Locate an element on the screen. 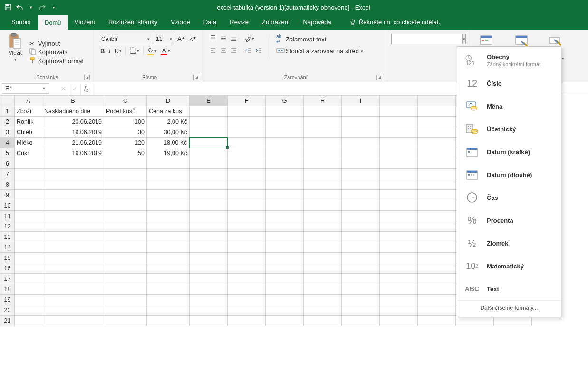 This screenshot has width=588, height=366. cell-B18 is located at coordinates (73, 289).